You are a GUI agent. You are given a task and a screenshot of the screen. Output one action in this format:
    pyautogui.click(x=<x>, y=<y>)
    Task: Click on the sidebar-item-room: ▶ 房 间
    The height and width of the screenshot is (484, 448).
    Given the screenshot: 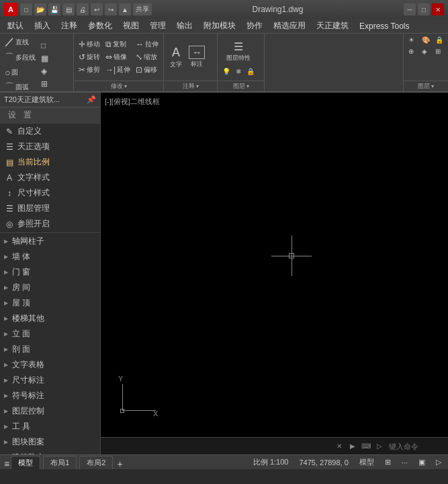 What is the action you would take?
    pyautogui.click(x=50, y=287)
    